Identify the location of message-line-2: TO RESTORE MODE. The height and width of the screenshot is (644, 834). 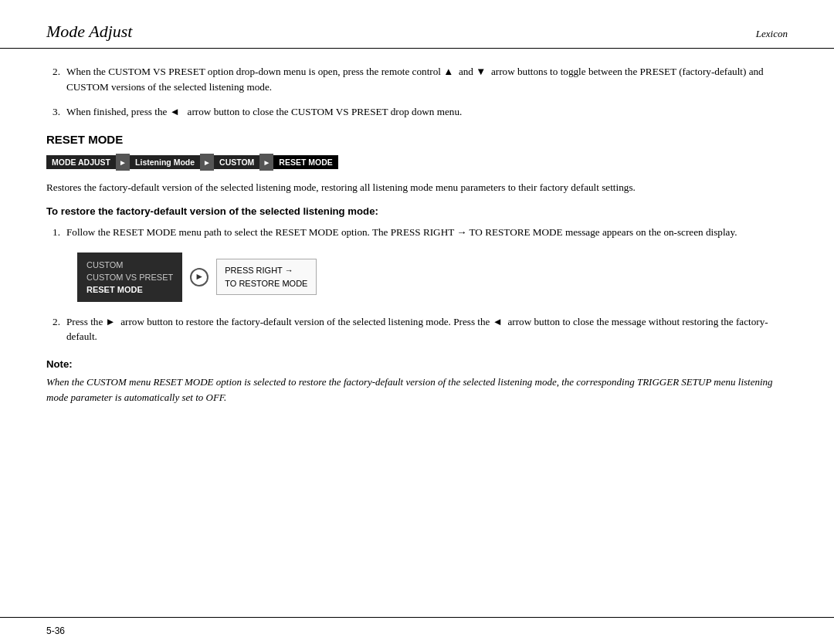
(266, 284).